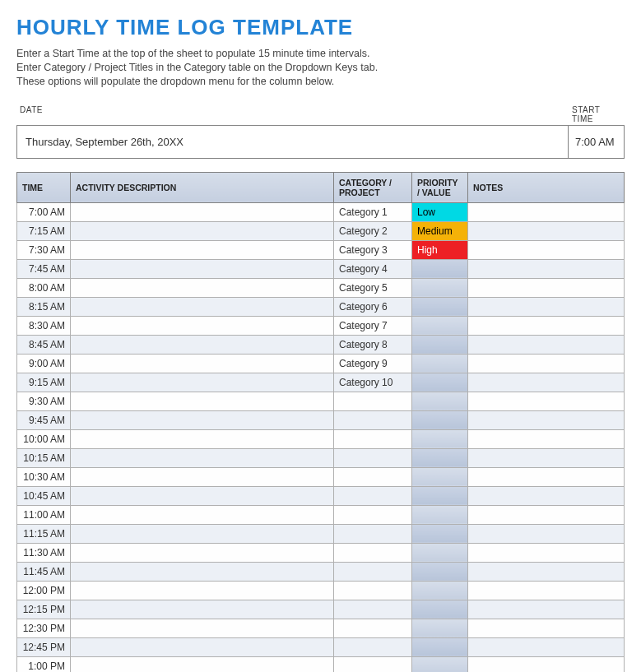  Describe the element at coordinates (440, 230) in the screenshot. I see `cell-priority: Medium` at that location.